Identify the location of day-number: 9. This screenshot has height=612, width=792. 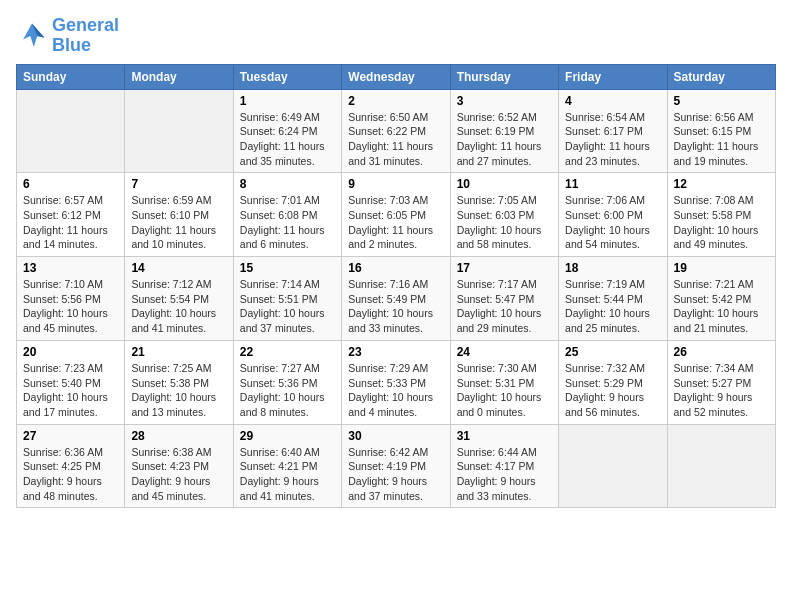
(396, 184).